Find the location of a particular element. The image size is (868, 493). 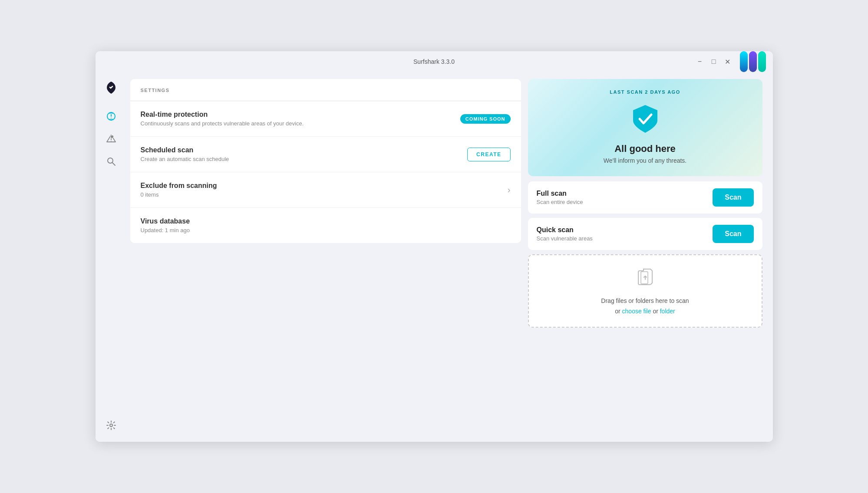

virus-database-text: Virus database Updated: 1 min ago is located at coordinates (165, 226).